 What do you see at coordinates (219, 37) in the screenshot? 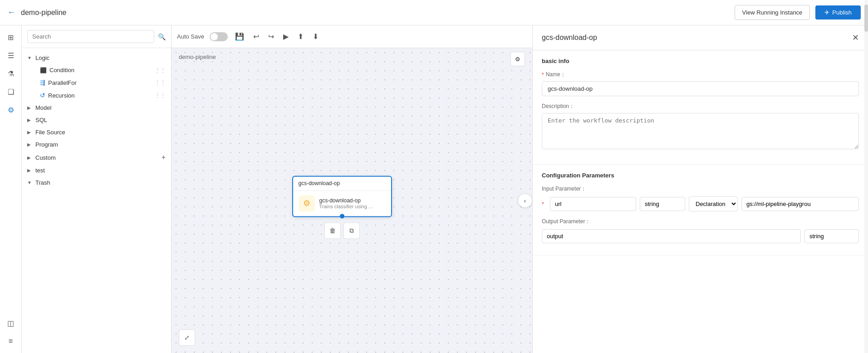
I see `autosave-toggle` at bounding box center [219, 37].